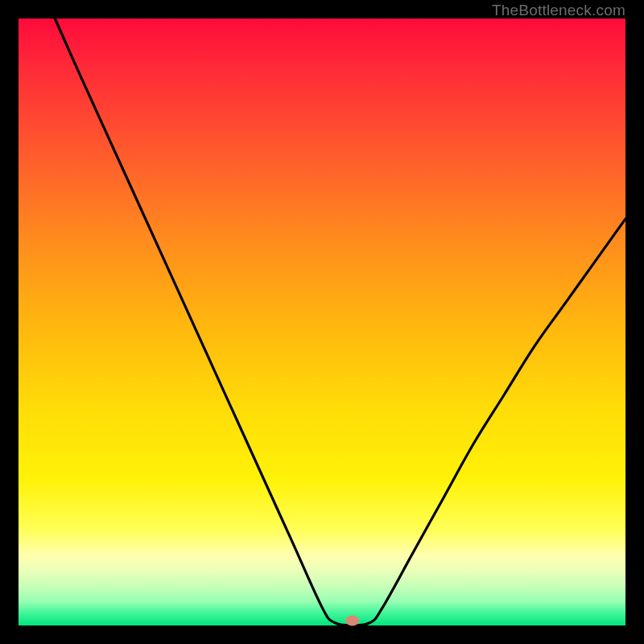 This screenshot has width=644, height=644. Describe the element at coordinates (559, 10) in the screenshot. I see `watermark-text: TheBottleneck.com` at that location.